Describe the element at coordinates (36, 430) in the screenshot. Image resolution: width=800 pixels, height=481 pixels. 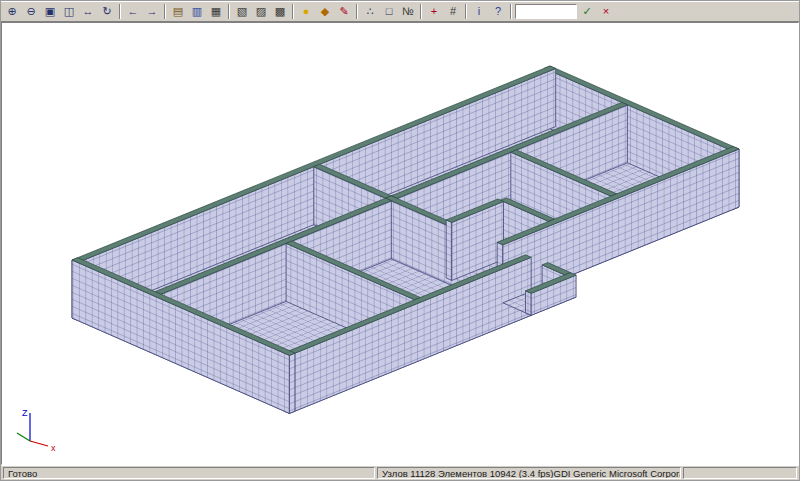
I see `coordinate-triad: Zx` at that location.